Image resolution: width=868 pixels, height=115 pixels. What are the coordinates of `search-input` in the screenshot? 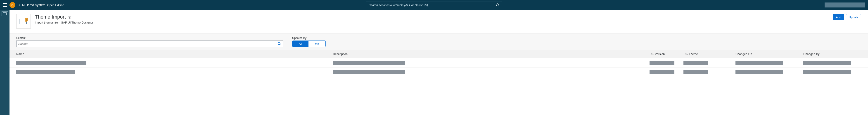 It's located at (148, 44).